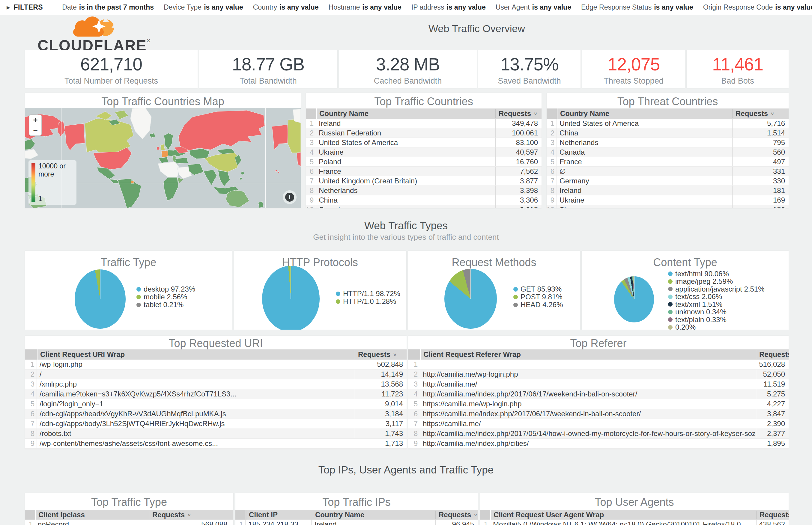 Image resolution: width=812 pixels, height=525 pixels. I want to click on table-cell: http://camilia.me/index.php/cities/, so click(588, 444).